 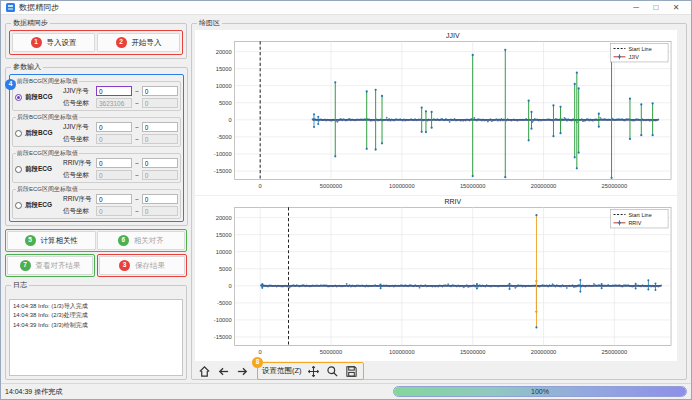 I want to click on action-button-label: 计算相关性, so click(x=60, y=241).